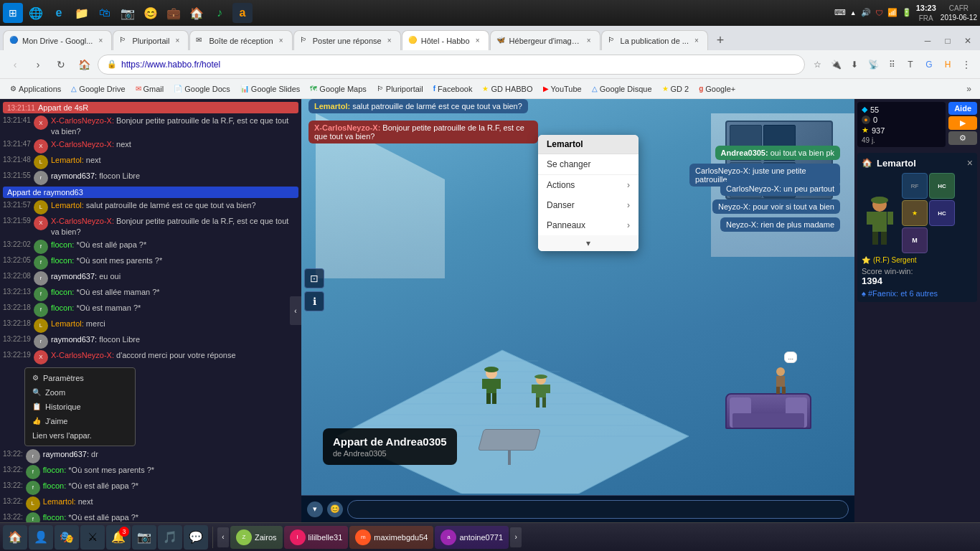 Image resolution: width=980 pixels, height=551 pixels. What do you see at coordinates (100, 41) in the screenshot?
I see `tab-close-1: ×` at bounding box center [100, 41].